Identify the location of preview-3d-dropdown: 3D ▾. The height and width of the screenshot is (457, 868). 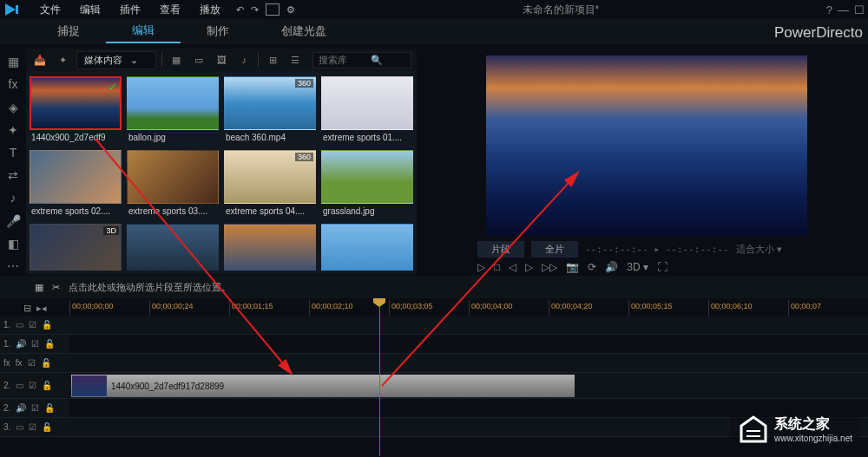
(637, 267).